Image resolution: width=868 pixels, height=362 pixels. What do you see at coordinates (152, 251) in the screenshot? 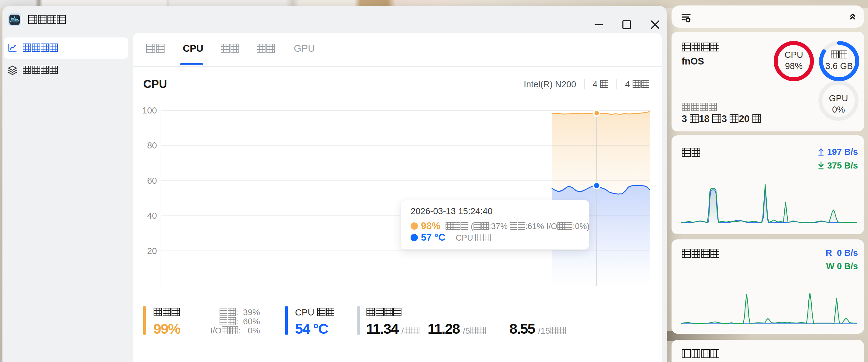
I see `svg-text: 20` at bounding box center [152, 251].